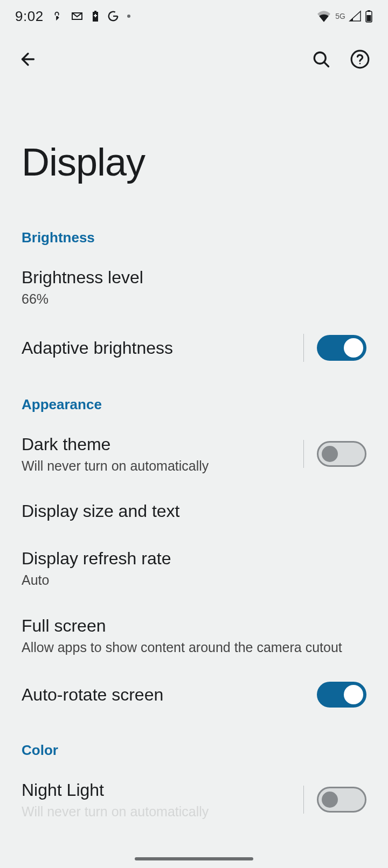 Image resolution: width=388 pixels, height=868 pixels. Describe the element at coordinates (341, 16) in the screenshot. I see `network-label: 5G` at that location.